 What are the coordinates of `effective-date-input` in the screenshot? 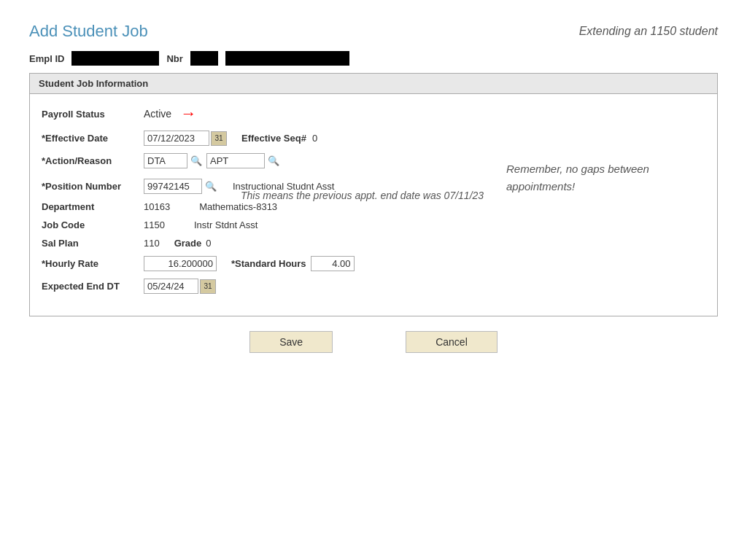 It's located at (177, 139).